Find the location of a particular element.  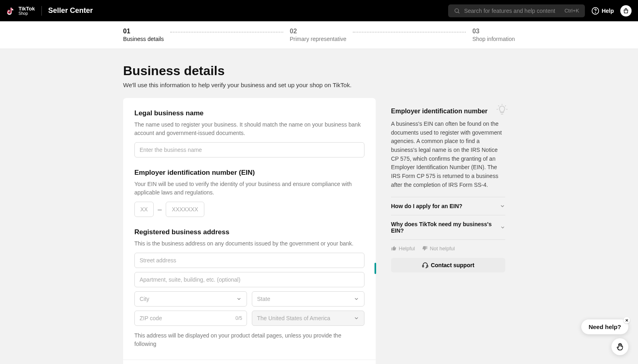

section-ein: Employer identification number (EIN) You… is located at coordinates (249, 193).